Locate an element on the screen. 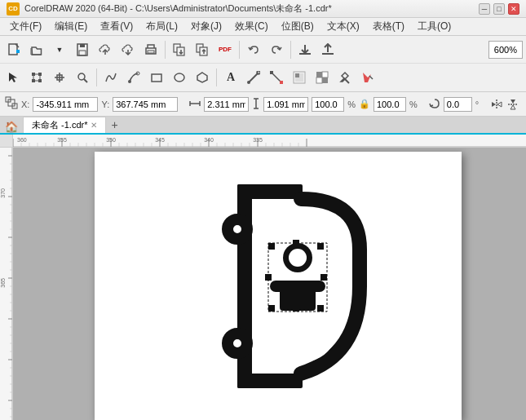 This screenshot has width=526, height=420. paint-tool is located at coordinates (345, 77).